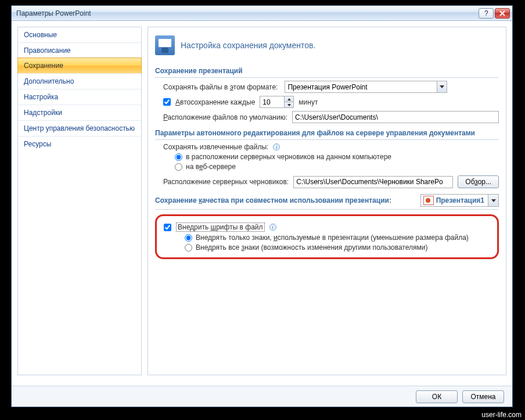 The height and width of the screenshot is (420, 525). Describe the element at coordinates (80, 35) in the screenshot. I see `nav-item-main: Основные` at that location.